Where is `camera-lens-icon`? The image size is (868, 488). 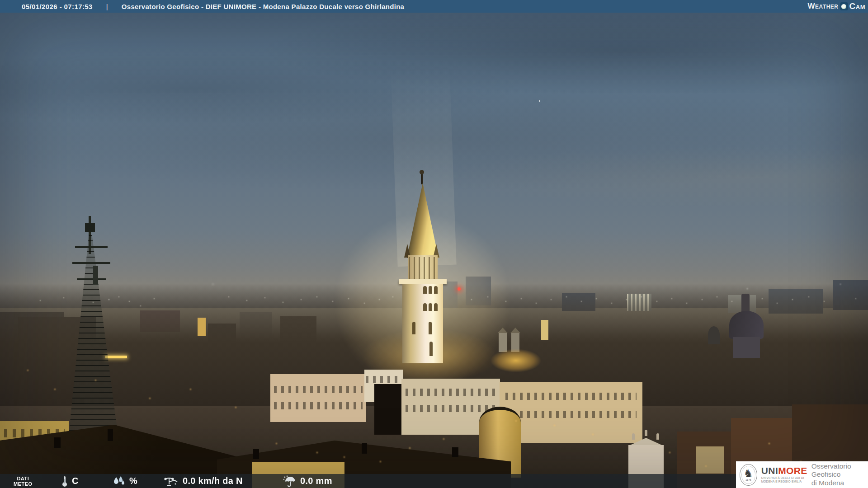
camera-lens-icon is located at coordinates (844, 6).